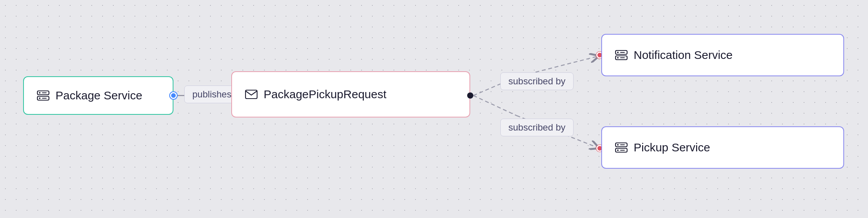 The height and width of the screenshot is (218, 868). Describe the element at coordinates (683, 55) in the screenshot. I see `notification-service-label: Notification Service` at that location.